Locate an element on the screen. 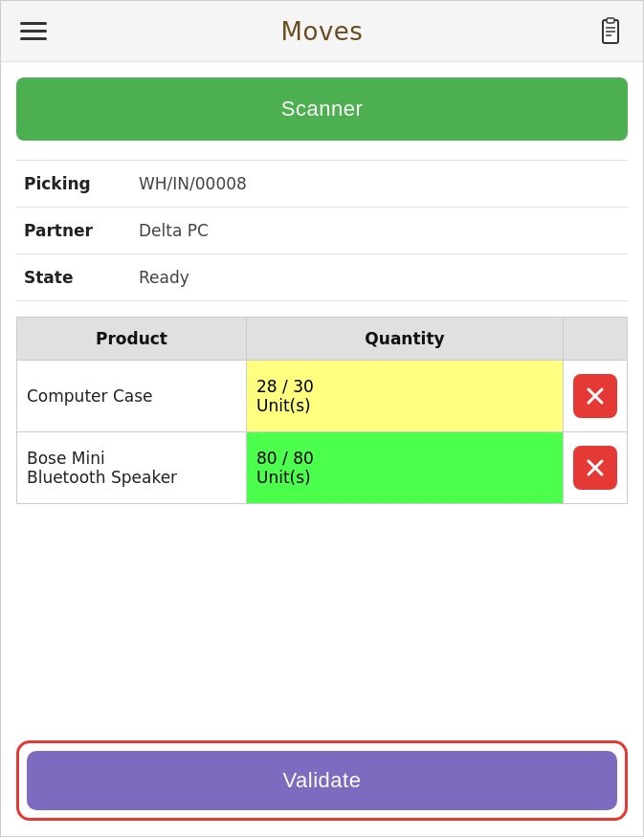 The width and height of the screenshot is (644, 837). col-action-header is located at coordinates (595, 339).